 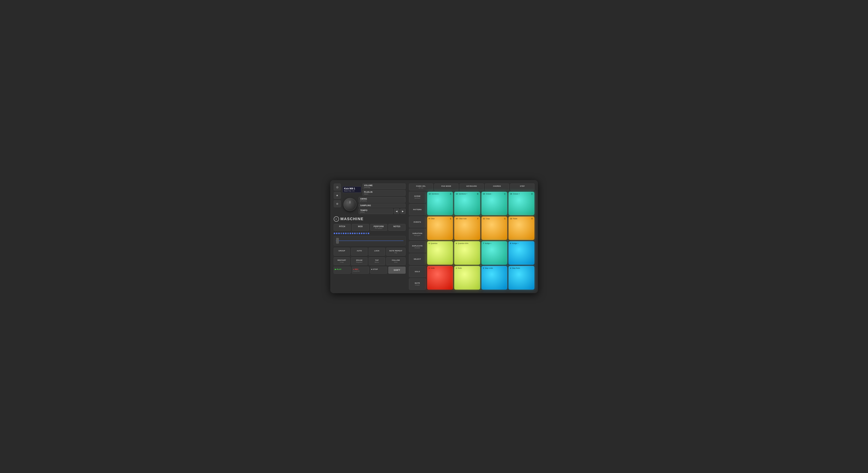 What do you see at coordinates (374, 199) in the screenshot?
I see `display-section: Kick 909 1 Base Key: C3 VOLUME [Velocity…` at bounding box center [374, 199].